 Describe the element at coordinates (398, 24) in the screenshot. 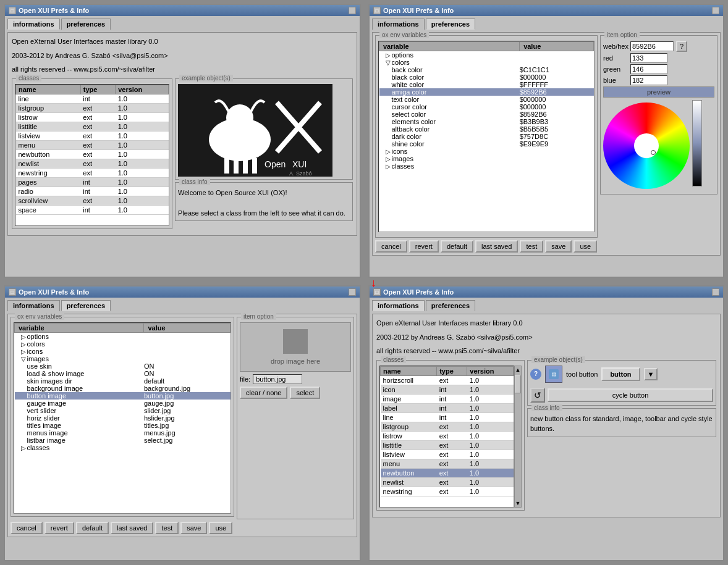

I see `tab-informations-tr: informations` at that location.